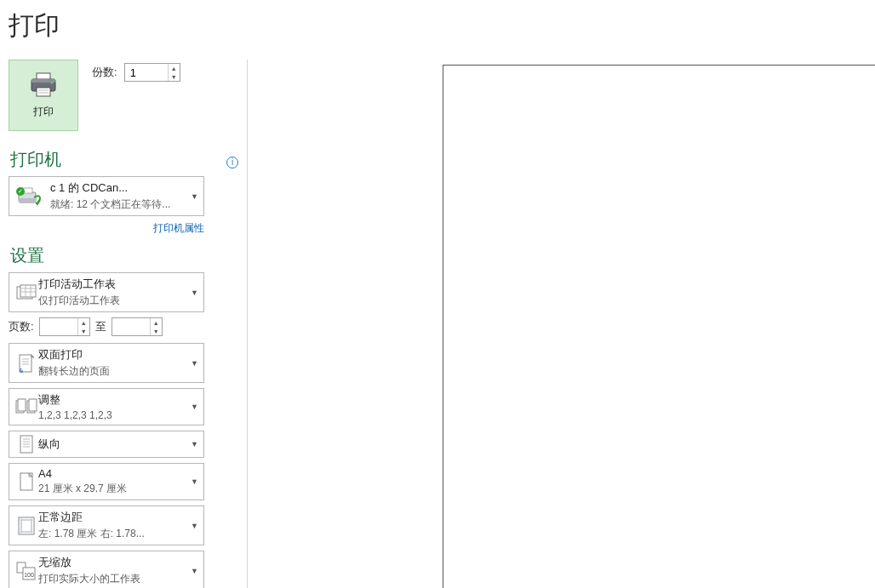 Image resolution: width=875 pixels, height=588 pixels. Describe the element at coordinates (131, 327) in the screenshot. I see `page-to-input` at that location.